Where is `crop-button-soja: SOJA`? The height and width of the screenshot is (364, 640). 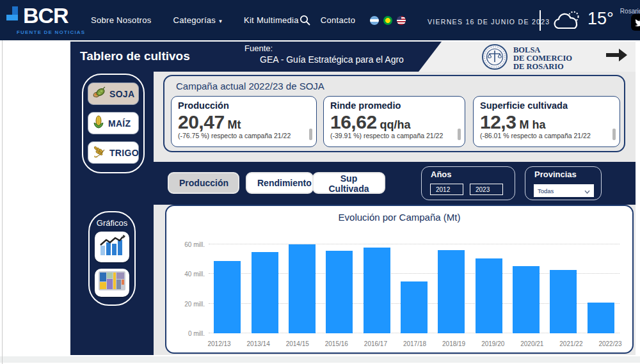
crop-button-soja: SOJA is located at coordinates (113, 93).